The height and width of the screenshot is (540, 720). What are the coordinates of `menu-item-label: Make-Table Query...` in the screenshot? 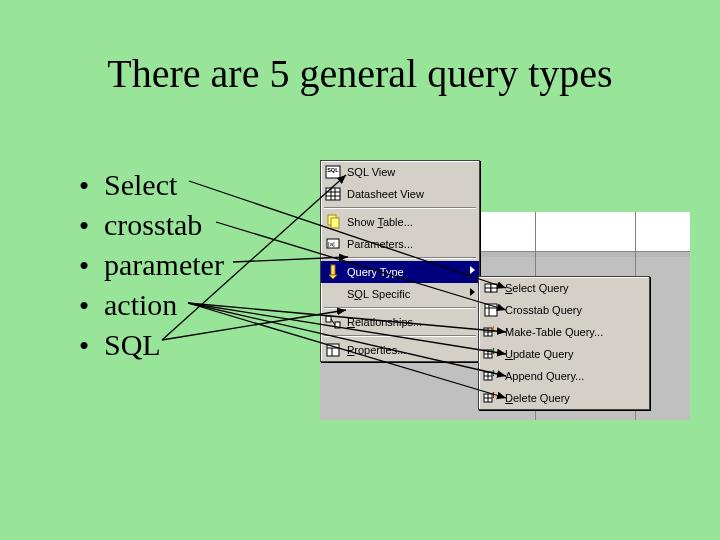 It's located at (554, 332).